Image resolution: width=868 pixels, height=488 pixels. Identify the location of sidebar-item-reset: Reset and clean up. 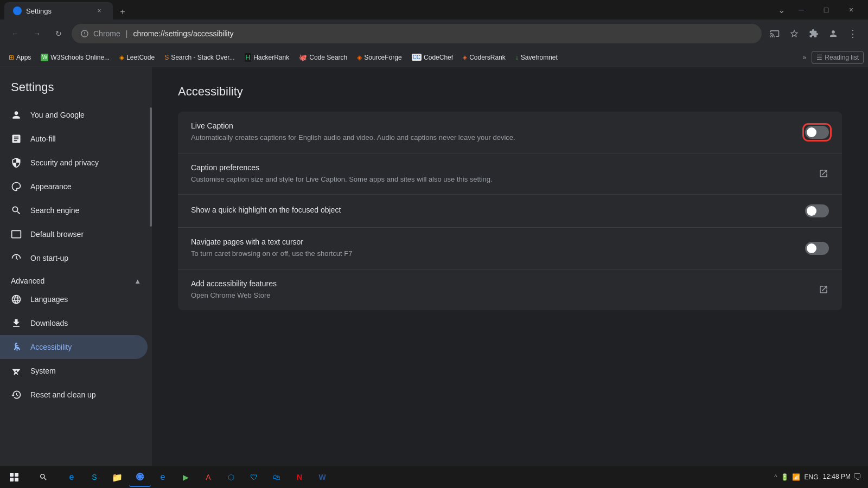
(74, 395).